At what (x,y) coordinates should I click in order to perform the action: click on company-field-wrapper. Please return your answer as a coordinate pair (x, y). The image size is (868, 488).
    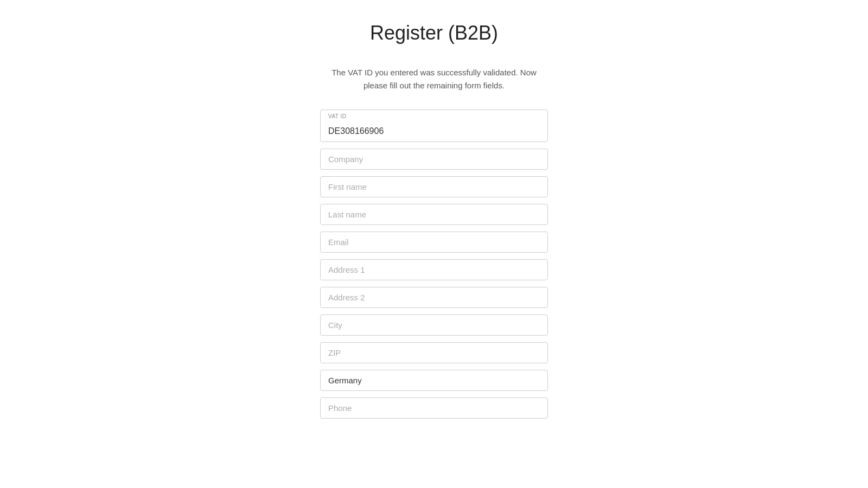
    Looking at the image, I should click on (434, 159).